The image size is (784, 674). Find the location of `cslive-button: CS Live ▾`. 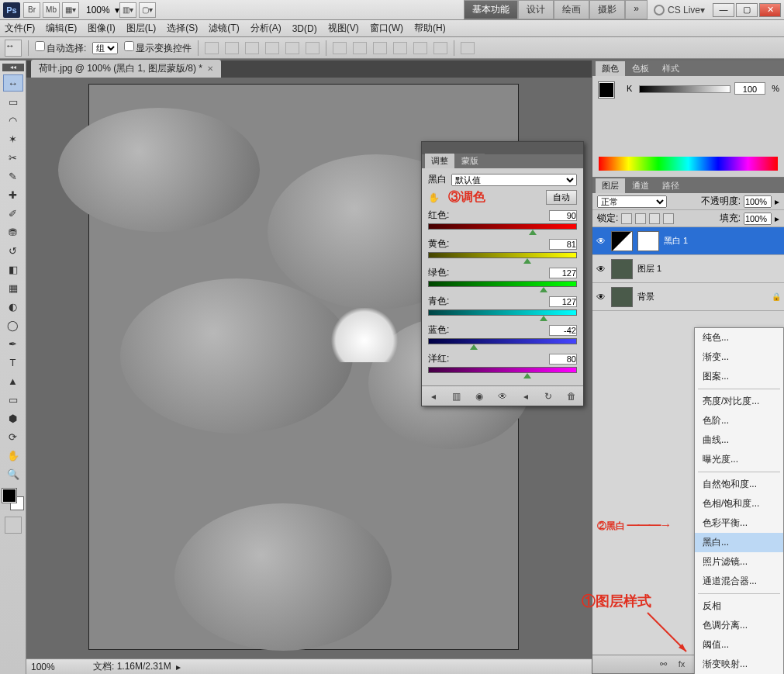

cslive-button: CS Live ▾ is located at coordinates (679, 10).